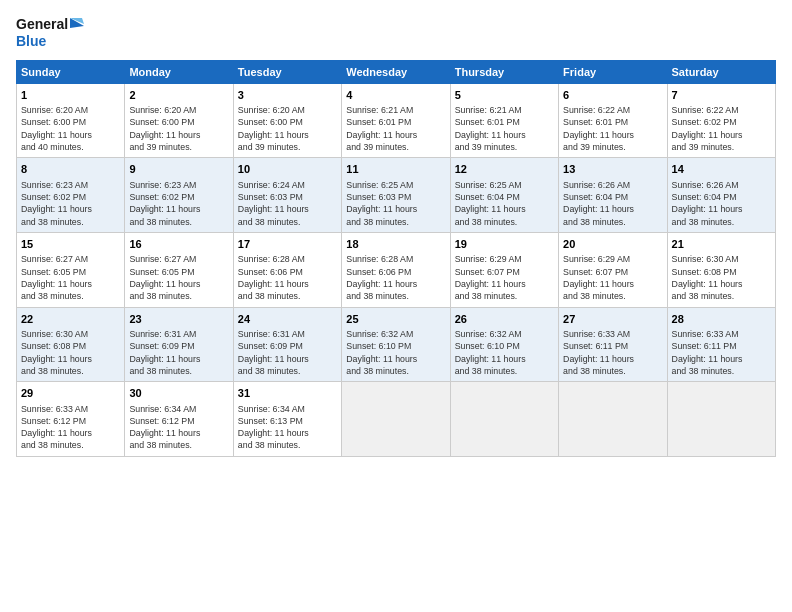  I want to click on day-number: 10, so click(288, 170).